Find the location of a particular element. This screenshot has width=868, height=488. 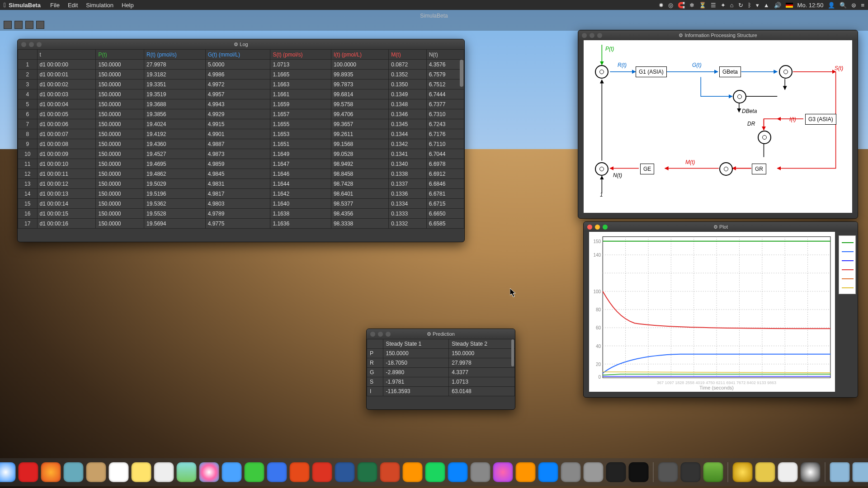

clock: Mo. 12:50 is located at coordinates (811, 5).